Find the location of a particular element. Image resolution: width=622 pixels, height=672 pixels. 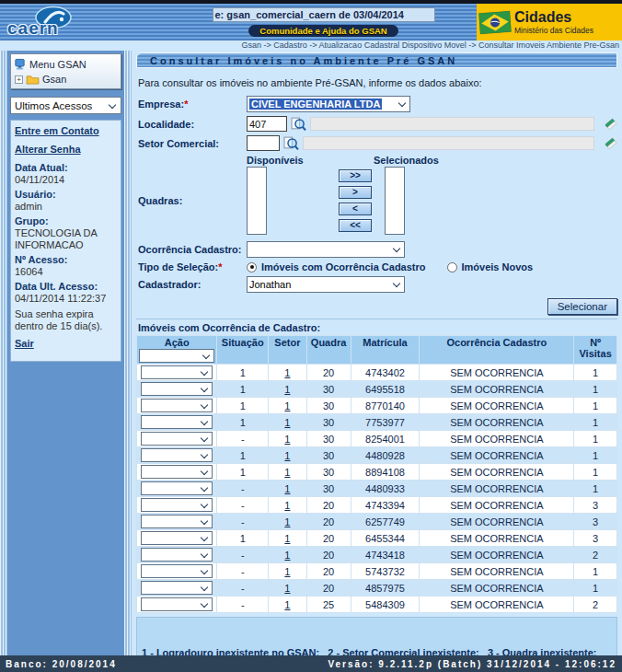

radio-imoveis-ocorrencia-label: Imóveis com Ocorrência Cadastro is located at coordinates (344, 267).